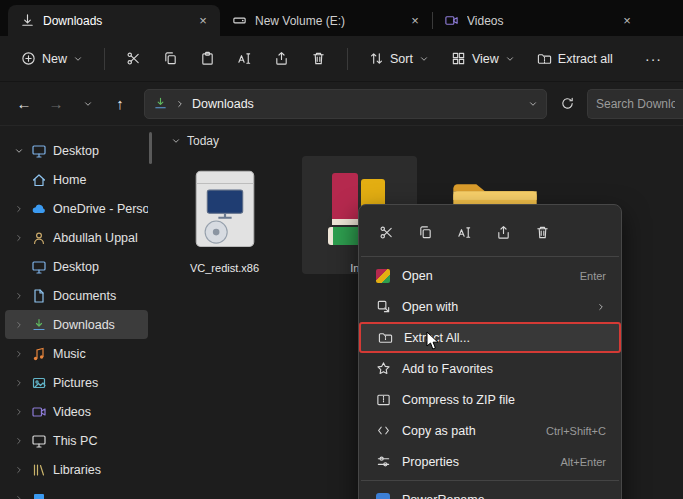 Image resolution: width=683 pixels, height=499 pixels. Describe the element at coordinates (244, 58) in the screenshot. I see `rename-button` at that location.